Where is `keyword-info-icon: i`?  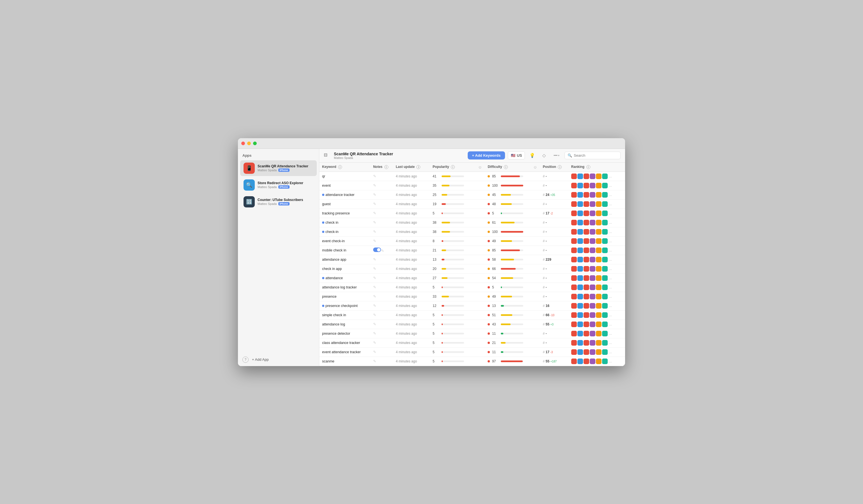
keyword-info-icon: i is located at coordinates (340, 167).